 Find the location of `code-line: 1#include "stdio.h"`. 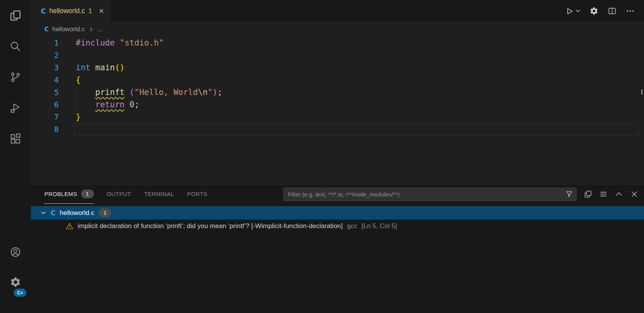

code-line: 1#include "stdio.h" is located at coordinates (338, 43).